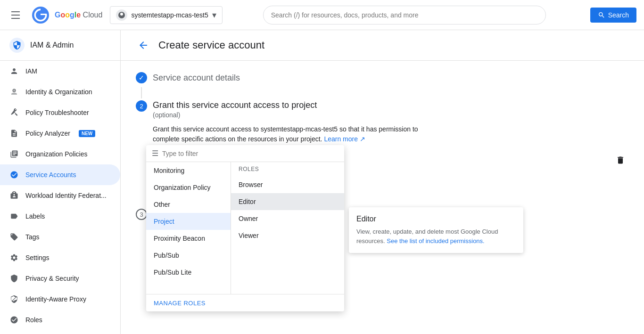 Image resolution: width=644 pixels, height=334 pixels. Describe the element at coordinates (57, 154) in the screenshot. I see `sidebar-item-org-policies-label: Organization Policies` at that location.